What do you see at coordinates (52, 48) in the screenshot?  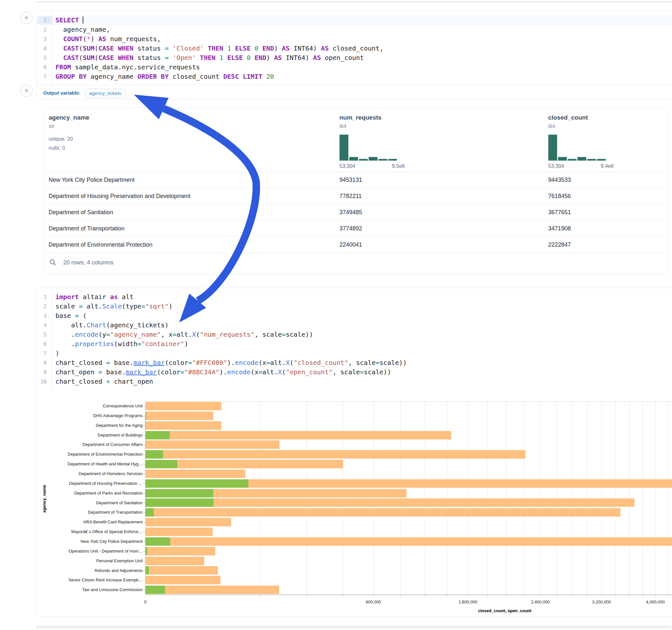 I see `gutter-divider` at bounding box center [52, 48].